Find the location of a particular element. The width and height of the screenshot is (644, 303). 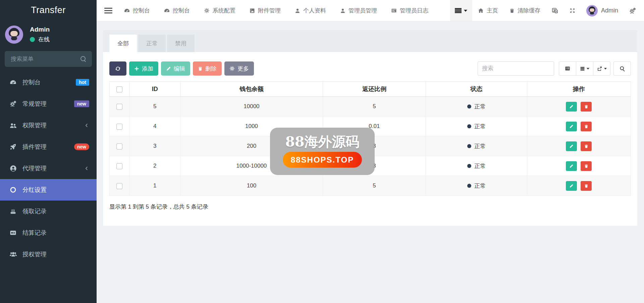

table-row: 1 100 5 正常 is located at coordinates (370, 186).